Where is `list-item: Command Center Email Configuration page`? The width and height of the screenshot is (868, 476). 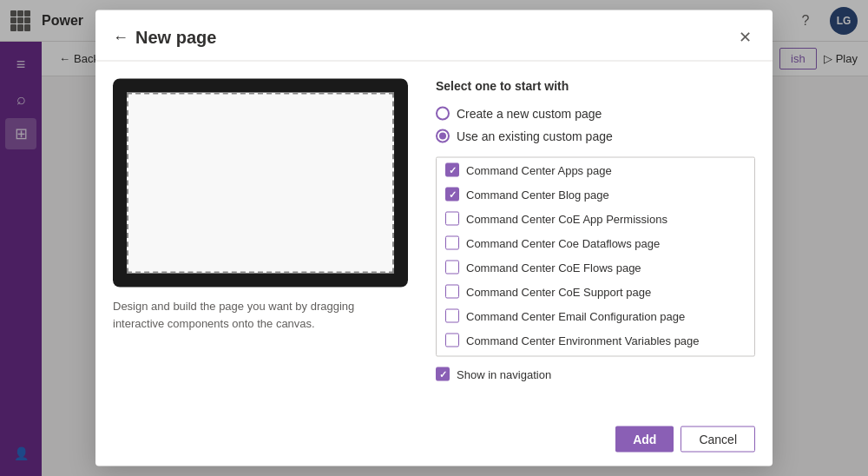 list-item: Command Center Email Configuration page is located at coordinates (595, 316).